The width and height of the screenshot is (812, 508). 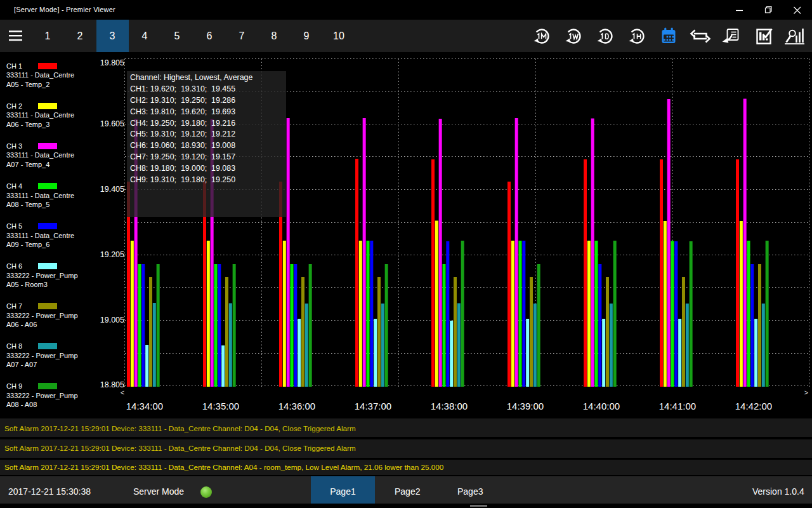 What do you see at coordinates (525, 406) in the screenshot?
I see `svg-text: 14:39:00` at bounding box center [525, 406].